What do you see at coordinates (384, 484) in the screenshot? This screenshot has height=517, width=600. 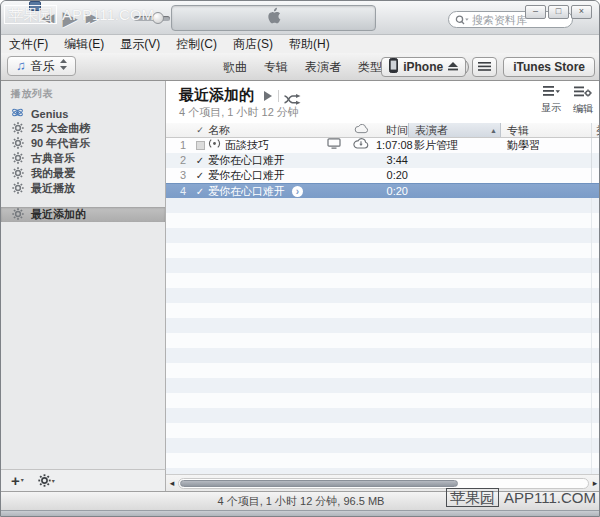 I see `scrollbar-track` at bounding box center [384, 484].